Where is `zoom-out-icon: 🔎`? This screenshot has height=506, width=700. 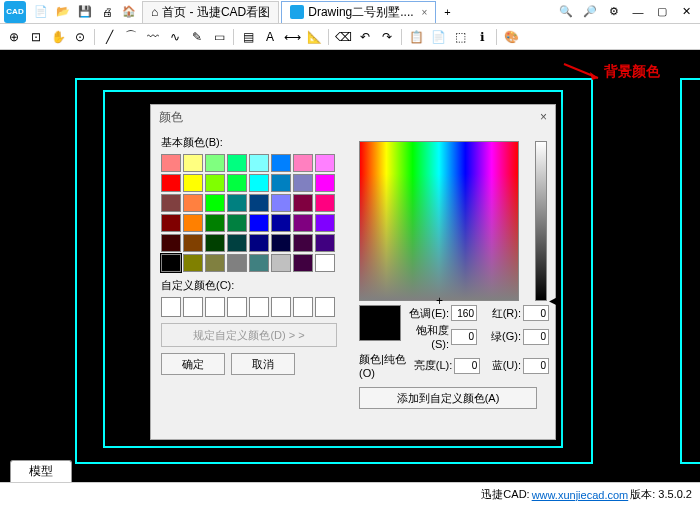
zoom-out-icon: 🔎 is located at coordinates (590, 12).